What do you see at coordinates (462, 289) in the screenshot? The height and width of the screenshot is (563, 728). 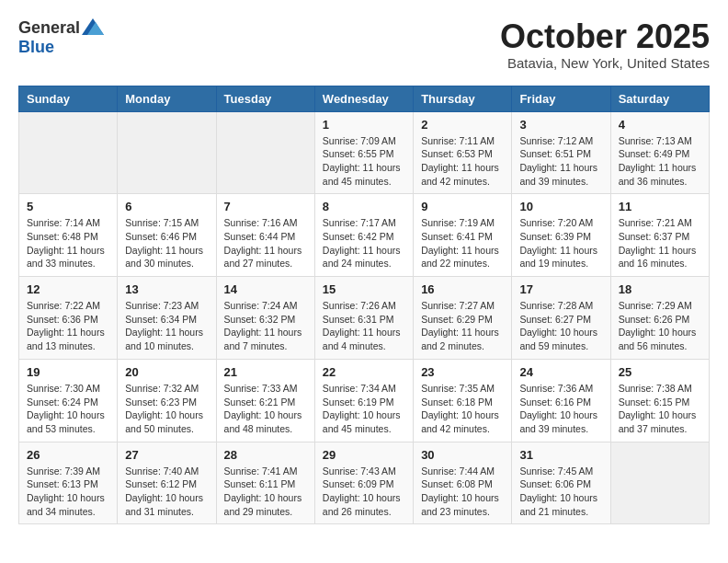 I see `day-number: 16` at bounding box center [462, 289].